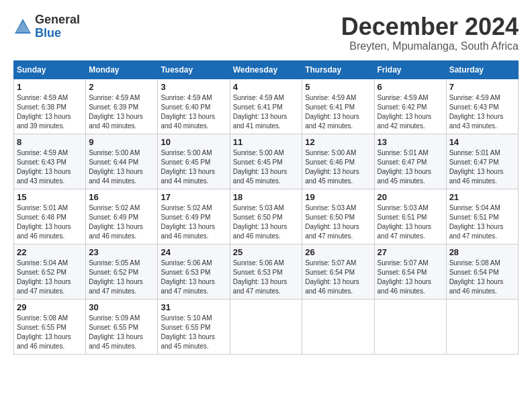  I want to click on day-number: 20, so click(410, 197).